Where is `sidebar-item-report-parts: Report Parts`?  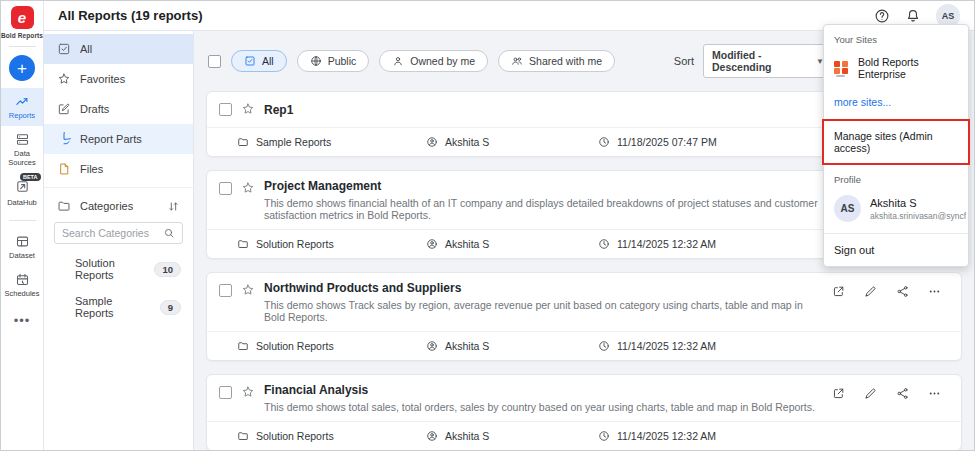
sidebar-item-report-parts: Report Parts is located at coordinates (118, 139).